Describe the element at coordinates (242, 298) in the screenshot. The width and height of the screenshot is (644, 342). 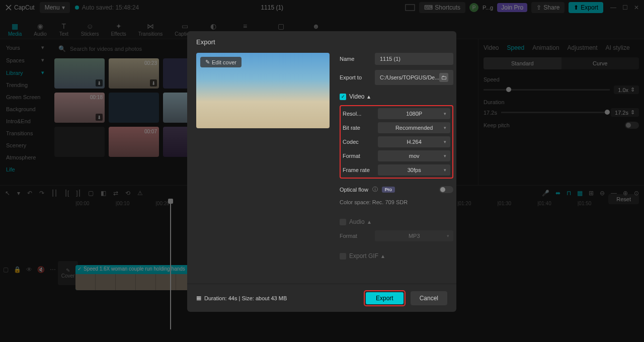
I see `duration-info: ▦Duration: 44s | Size: about 43 MB` at that location.